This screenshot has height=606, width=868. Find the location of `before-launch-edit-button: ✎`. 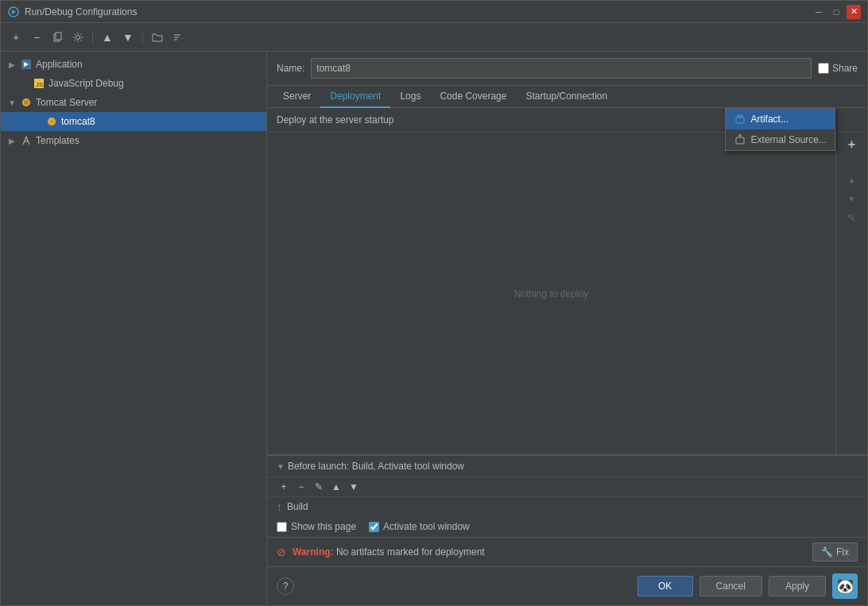

before-launch-edit-button: ✎ is located at coordinates (319, 487).